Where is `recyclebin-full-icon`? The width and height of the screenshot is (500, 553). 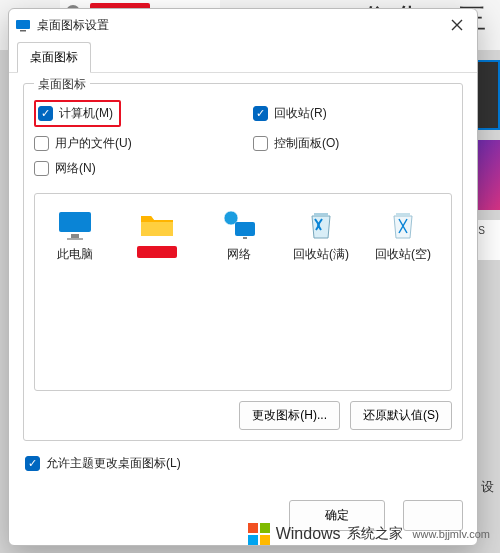
recyclebin-full-icon is located at coordinates (321, 225).